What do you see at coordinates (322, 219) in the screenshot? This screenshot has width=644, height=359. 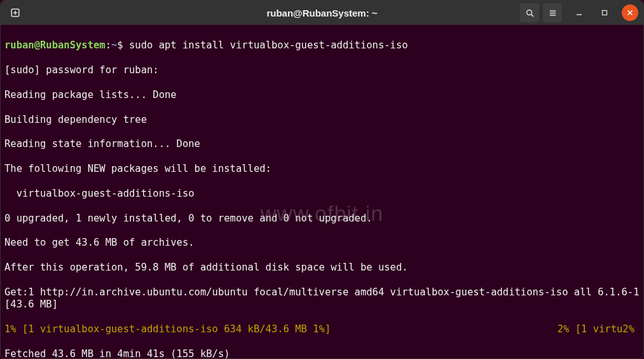 I see `output-line: 0 upgraded, 1 newly installed, 0 to remo…` at bounding box center [322, 219].